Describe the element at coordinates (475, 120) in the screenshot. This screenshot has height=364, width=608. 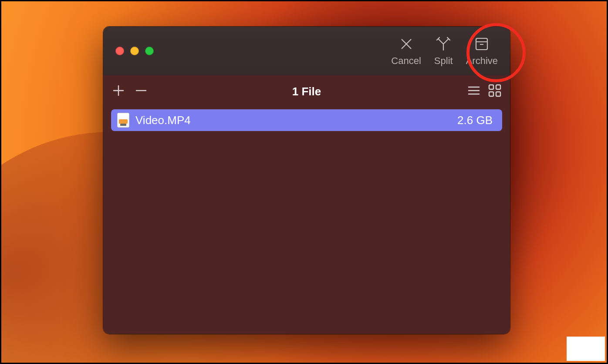
I see `file-size: 2.6 GB` at that location.